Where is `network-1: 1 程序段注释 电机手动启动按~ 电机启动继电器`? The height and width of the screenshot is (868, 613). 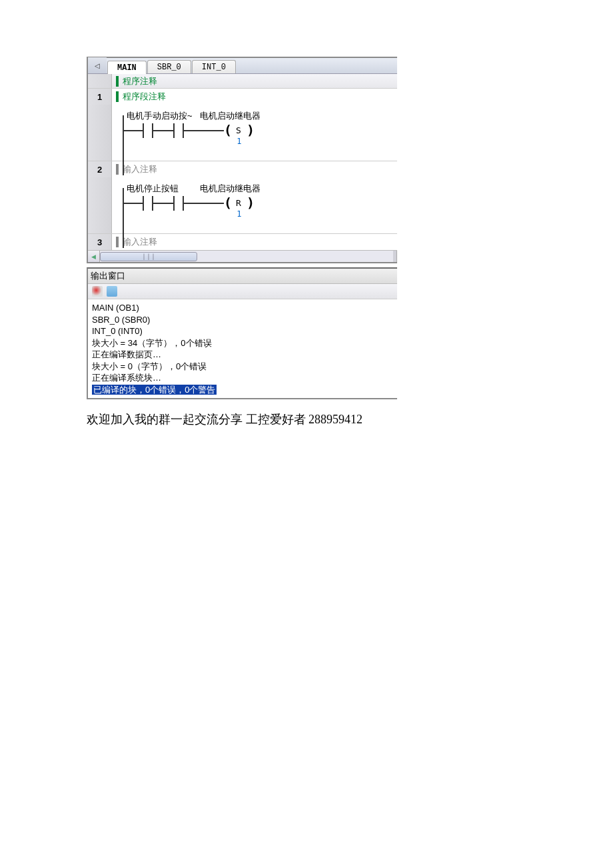
network-1: 1 程序段注释 电机手动启动按~ 电机启动继电器 is located at coordinates (243, 125).